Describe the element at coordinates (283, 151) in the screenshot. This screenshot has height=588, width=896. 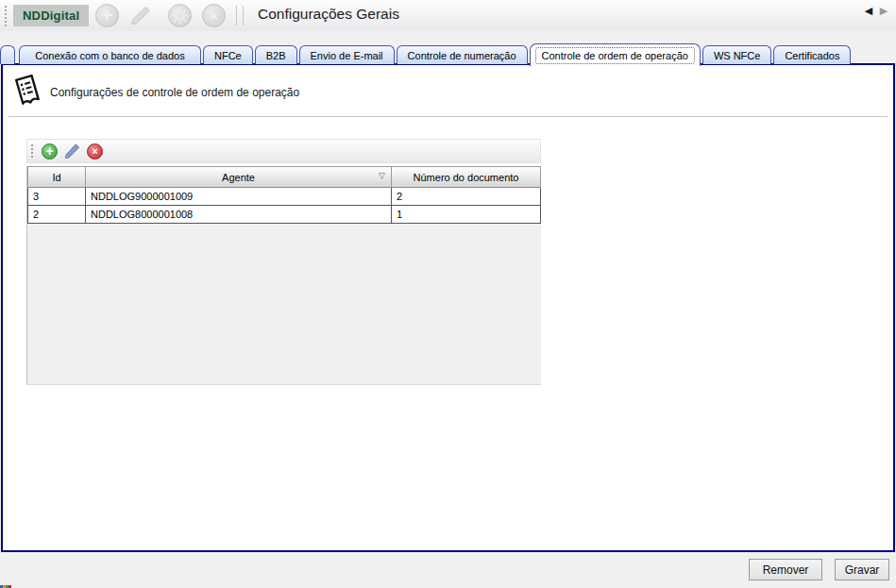
I see `grid-toolbar: + ×` at that location.